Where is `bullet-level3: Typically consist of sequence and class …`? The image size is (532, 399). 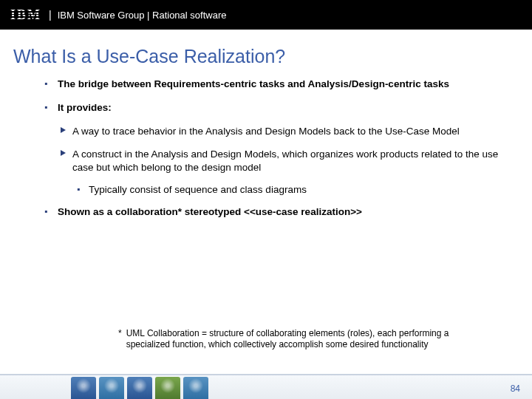 bullet-level3: Typically consist of sequence and class … is located at coordinates (293, 190).